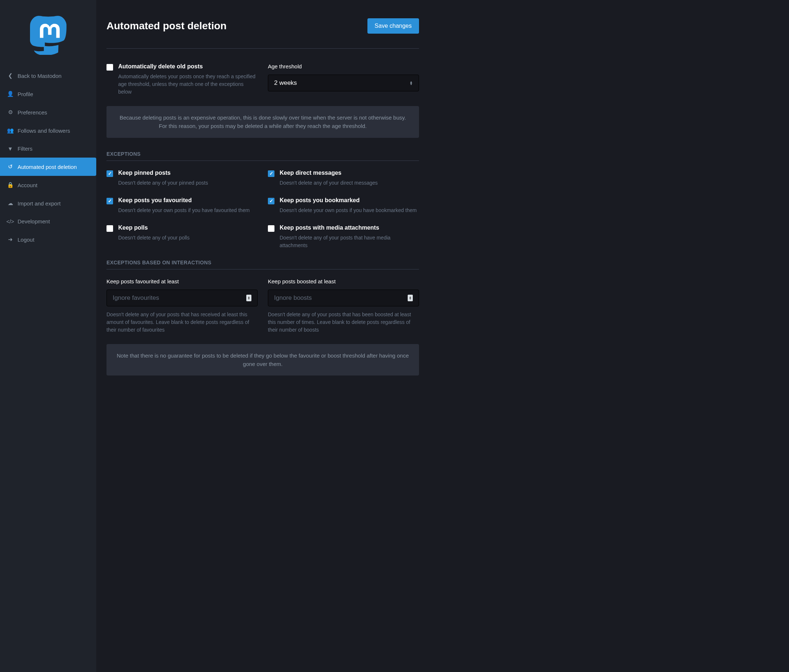 The width and height of the screenshot is (789, 672). Describe the element at coordinates (48, 185) in the screenshot. I see `sidebar-item-account: 🔒Account` at that location.